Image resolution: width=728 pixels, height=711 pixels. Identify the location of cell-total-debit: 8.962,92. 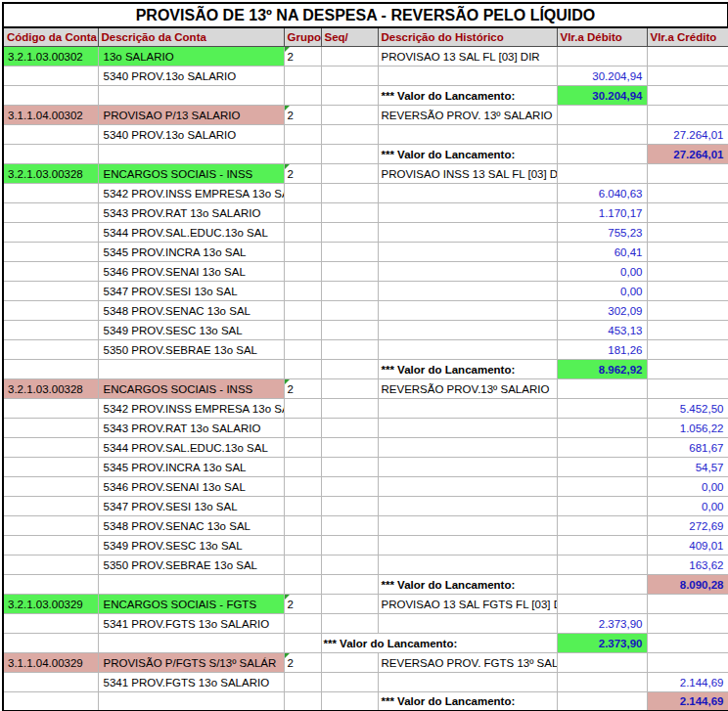
(602, 370).